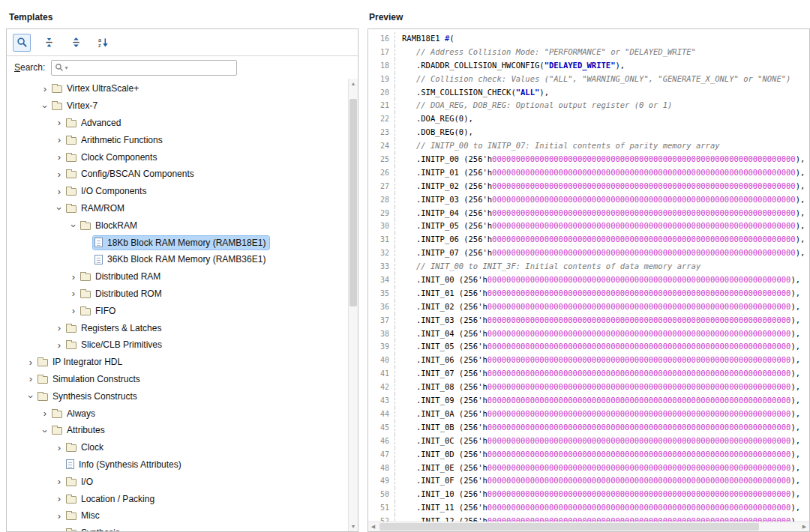 The image size is (810, 532). I want to click on tree-item-content: Advanced, so click(94, 123).